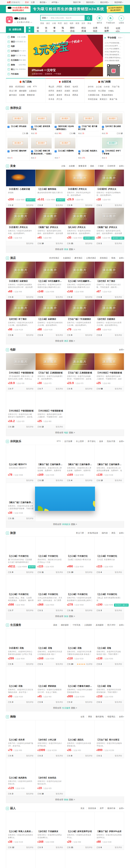  What do you see at coordinates (113, 52) in the screenshot?
I see `news-item: [特惠]力推农特产品品牌化` at bounding box center [113, 52].